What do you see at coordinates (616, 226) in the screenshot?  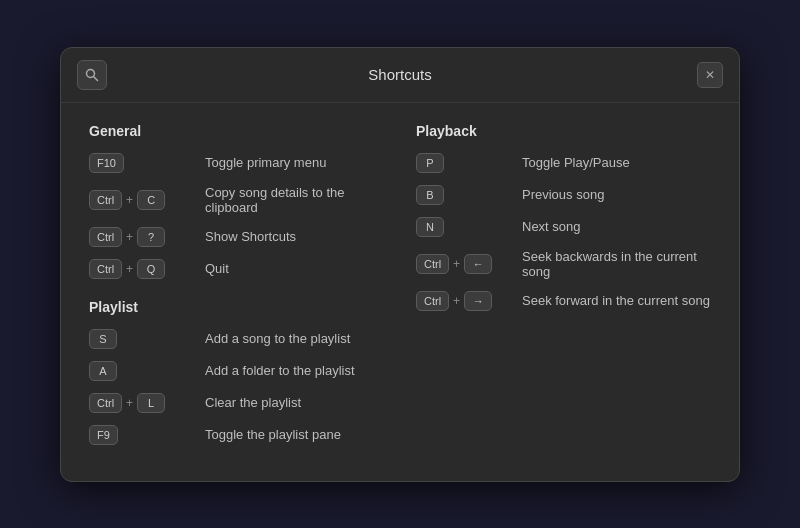 I see `shortcut-label: Next song` at bounding box center [616, 226].